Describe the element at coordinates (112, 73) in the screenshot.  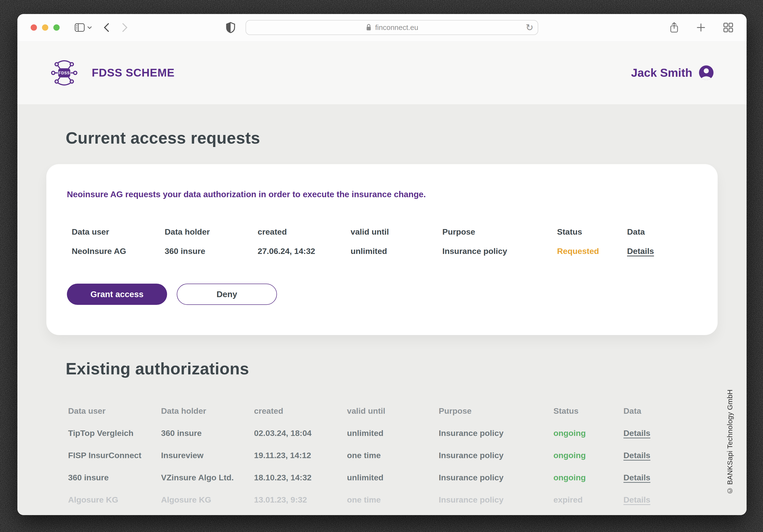
I see `brand: FDSS FDSS SCHEME` at that location.